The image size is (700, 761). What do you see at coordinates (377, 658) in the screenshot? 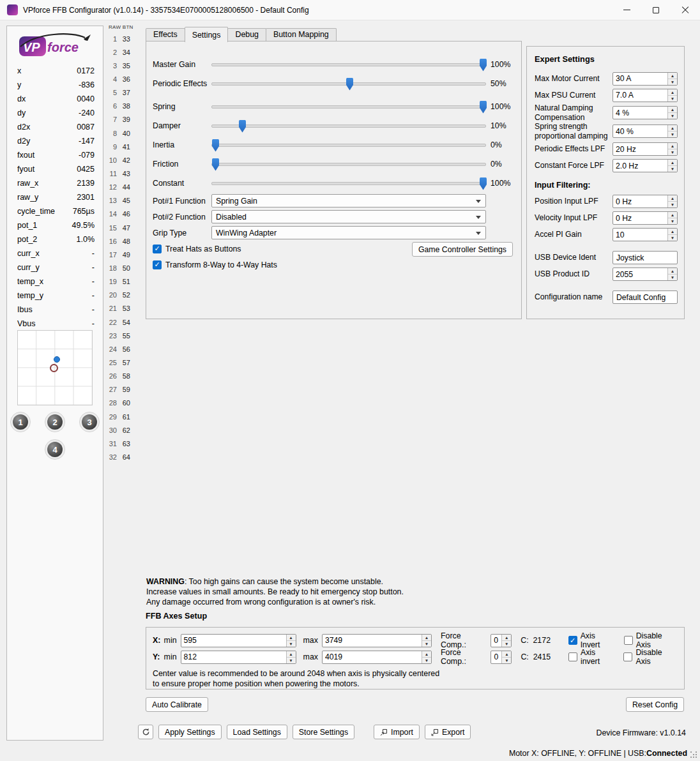
I see `y-max-spinbox: 4019▲▼` at bounding box center [377, 658].